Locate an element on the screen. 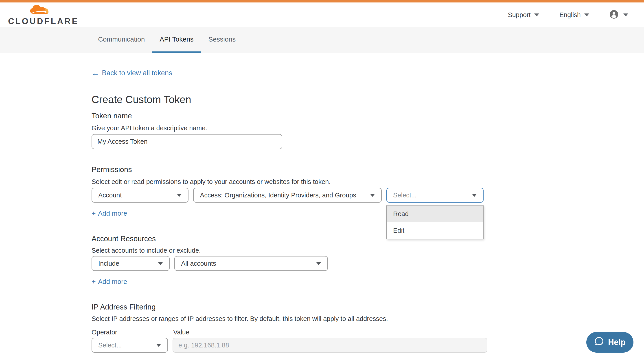 The height and width of the screenshot is (358, 644). include-exclude-select: Include is located at coordinates (130, 263).